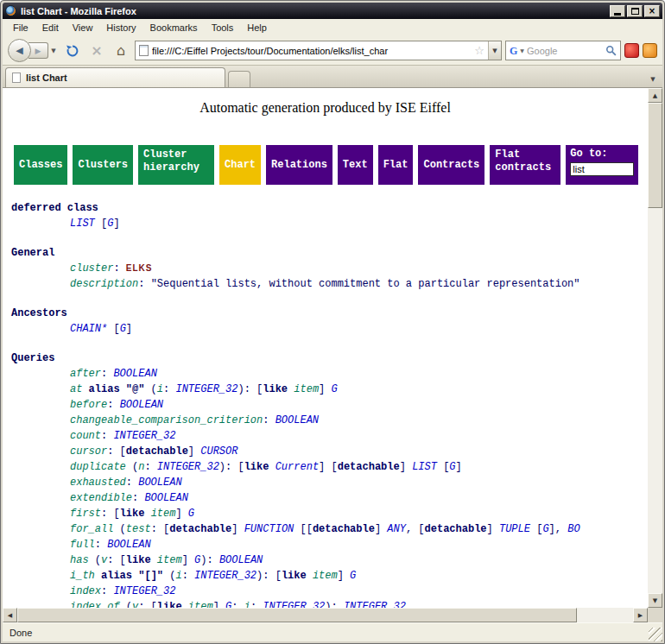  What do you see at coordinates (655, 601) in the screenshot?
I see `scroll-down-button: ▼` at bounding box center [655, 601].